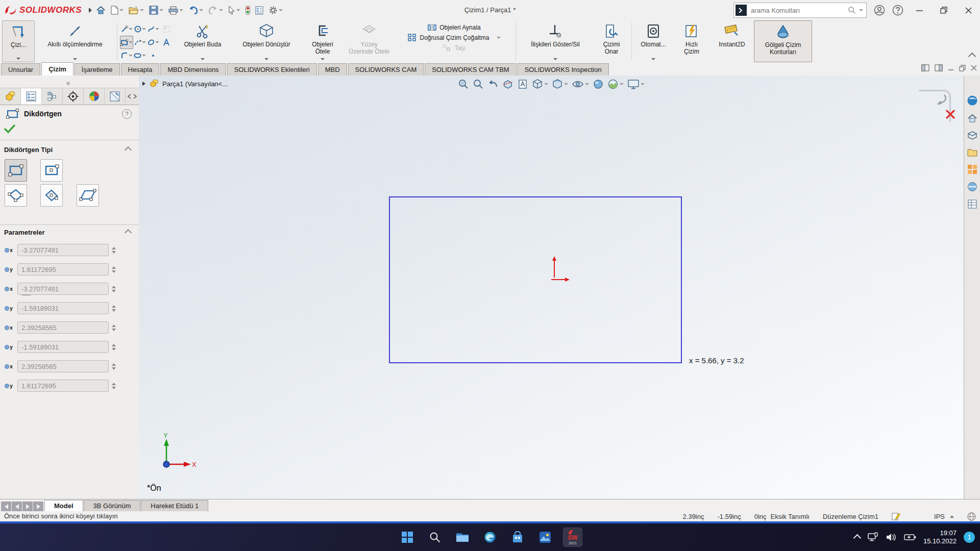  I want to click on previous-tab-button, so click(17, 507).